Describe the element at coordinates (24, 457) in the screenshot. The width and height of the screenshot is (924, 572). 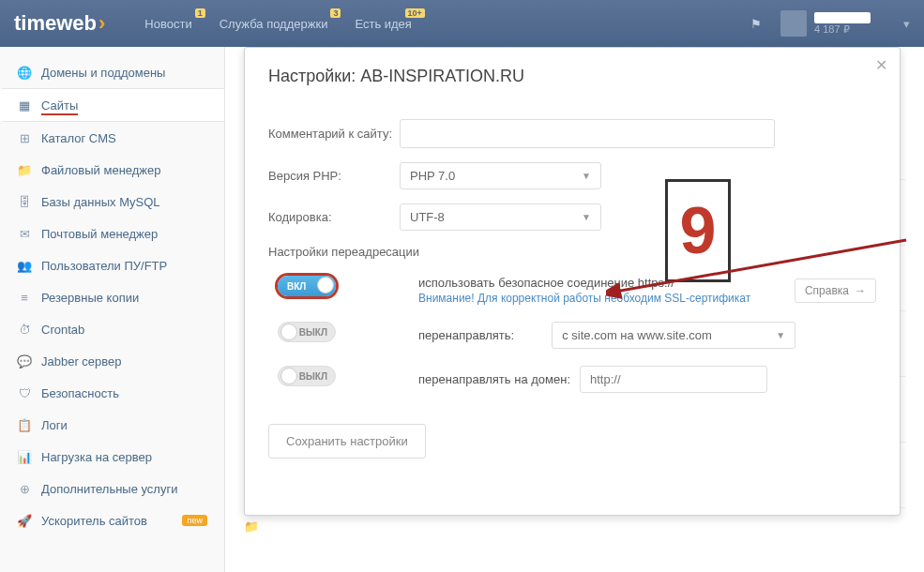
I see `chart-icon: 📊` at that location.